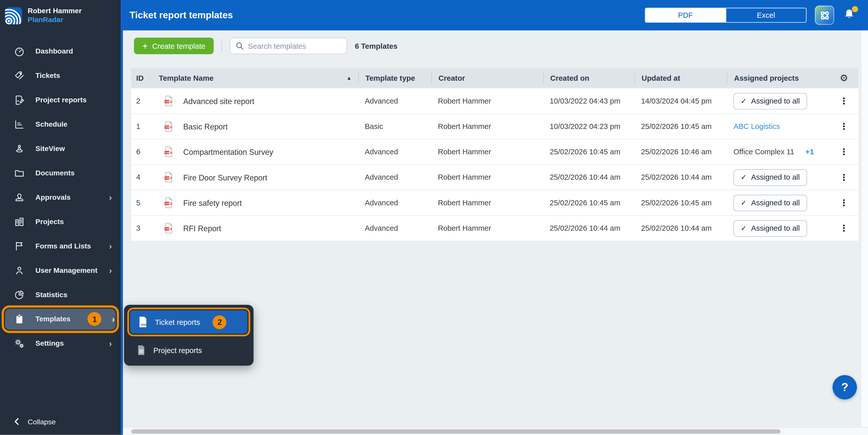 The image size is (868, 435). Describe the element at coordinates (60, 295) in the screenshot. I see `sidebar-item-statistics: Statistics` at that location.